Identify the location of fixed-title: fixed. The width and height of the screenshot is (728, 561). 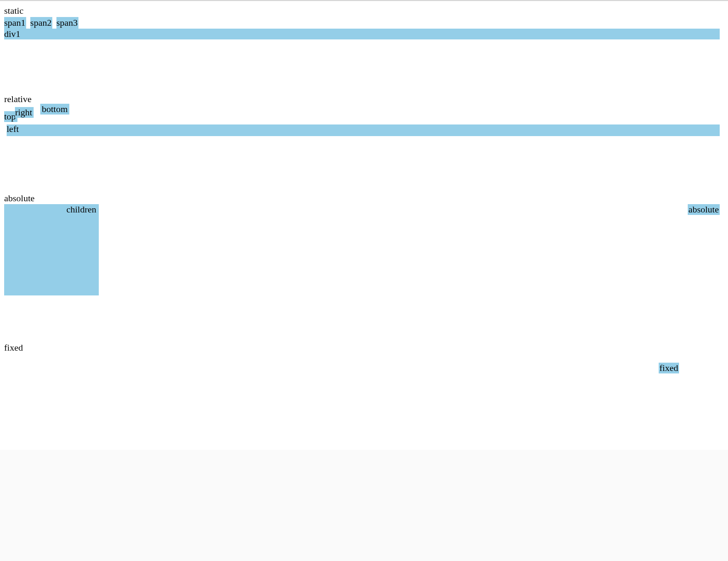
(364, 348).